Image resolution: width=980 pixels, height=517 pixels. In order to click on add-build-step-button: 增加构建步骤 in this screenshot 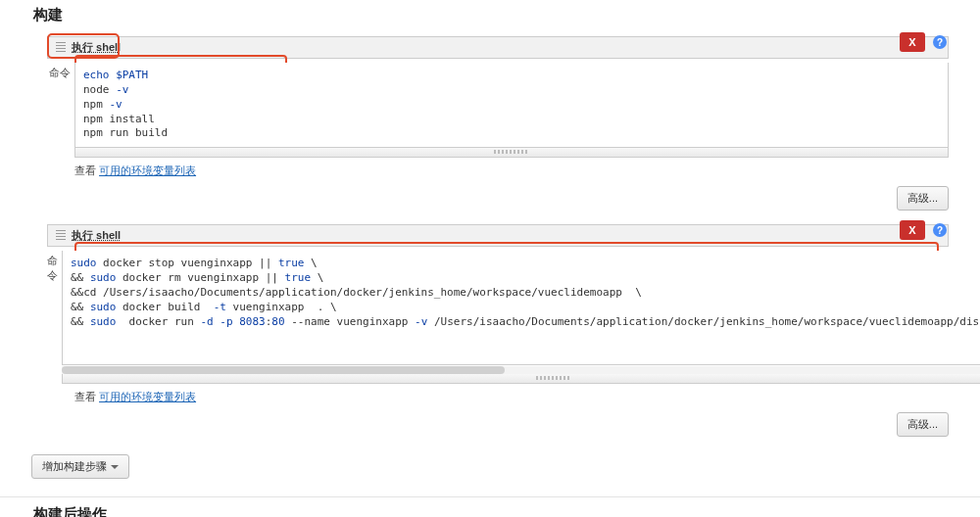, I will do `click(80, 466)`.